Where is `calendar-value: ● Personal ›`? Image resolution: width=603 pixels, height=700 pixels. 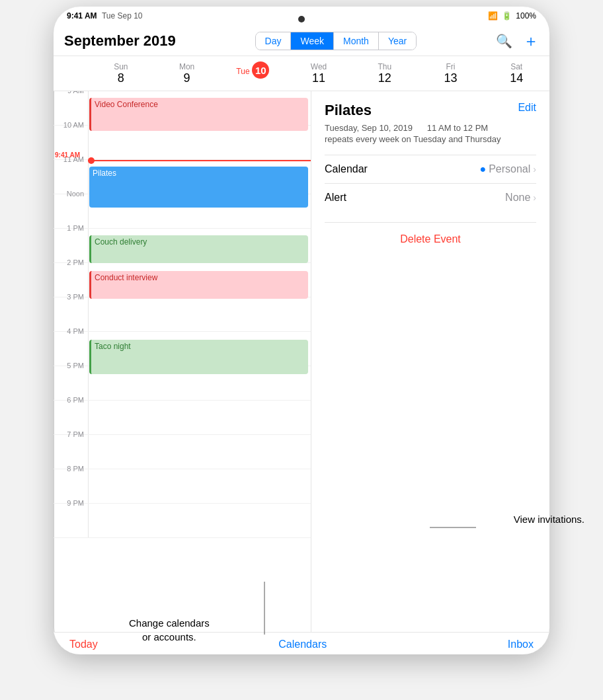 calendar-value: ● Personal › is located at coordinates (508, 169).